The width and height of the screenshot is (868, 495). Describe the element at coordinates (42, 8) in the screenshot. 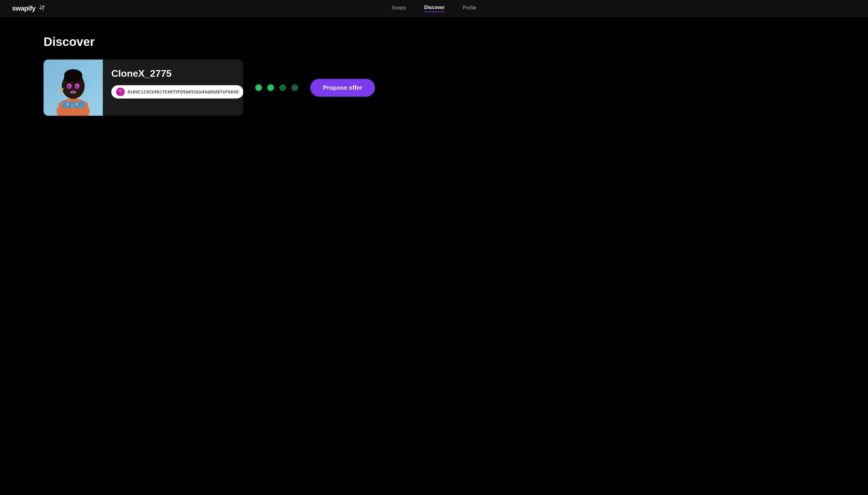

I see `logo-icon` at that location.